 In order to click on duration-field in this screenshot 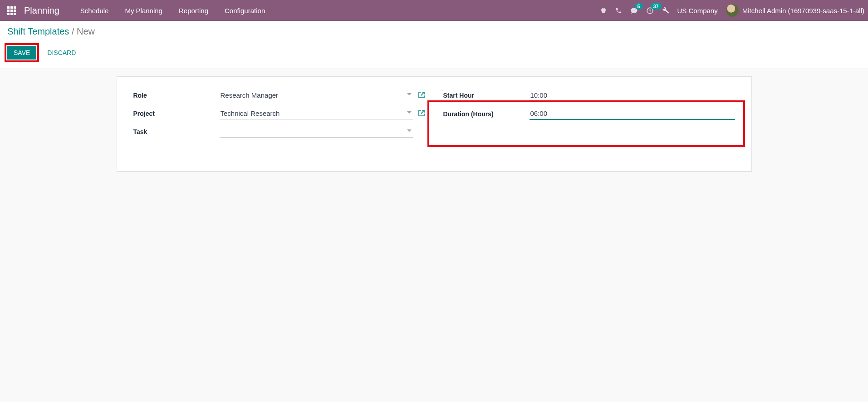, I will do `click(633, 114)`.